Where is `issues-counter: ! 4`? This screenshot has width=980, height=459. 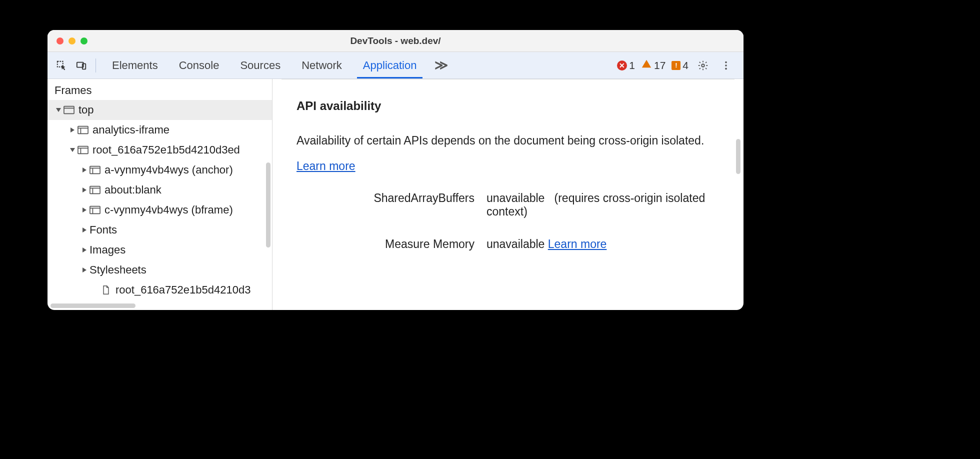 issues-counter: ! 4 is located at coordinates (680, 66).